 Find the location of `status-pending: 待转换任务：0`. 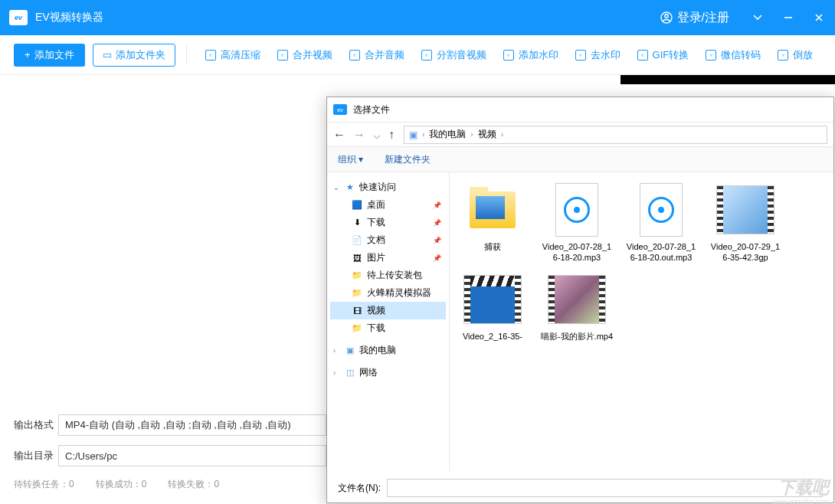

status-pending: 待转换任务：0 is located at coordinates (44, 484).